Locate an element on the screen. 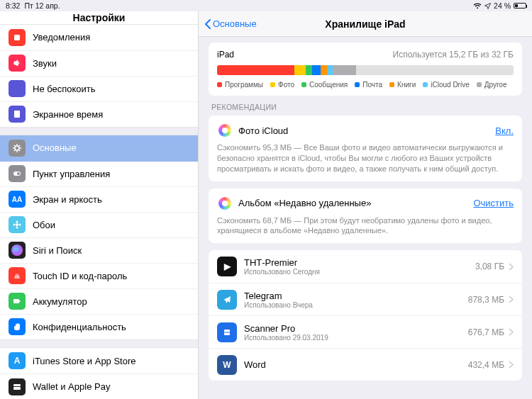 This screenshot has height=399, width=532. location-icon is located at coordinates (488, 6).